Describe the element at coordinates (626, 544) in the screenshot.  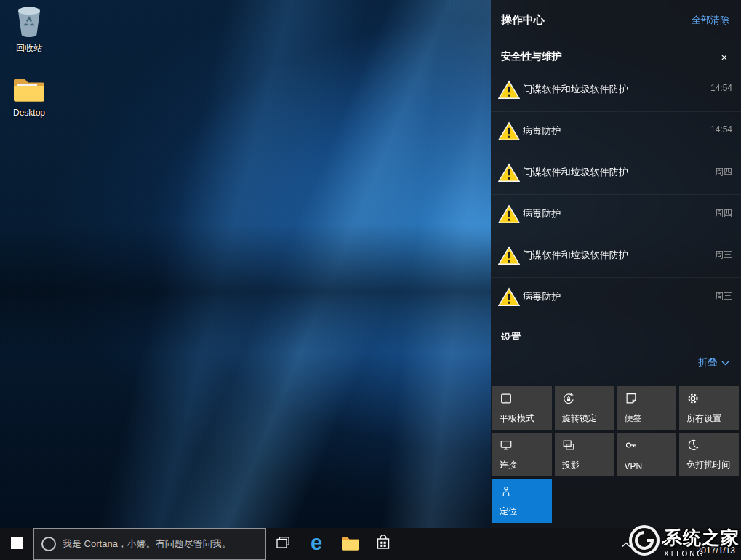
I see `tray-expand-button` at that location.